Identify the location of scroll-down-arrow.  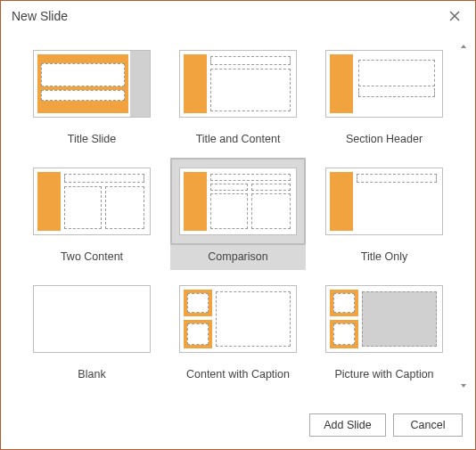
(464, 386).